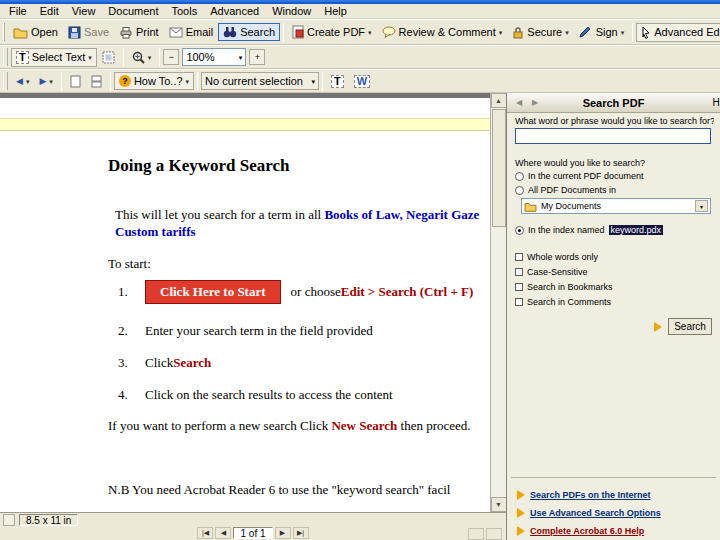 The image size is (720, 540). What do you see at coordinates (614, 121) in the screenshot?
I see `search-question-label: What word or phrase would you like to se…` at bounding box center [614, 121].